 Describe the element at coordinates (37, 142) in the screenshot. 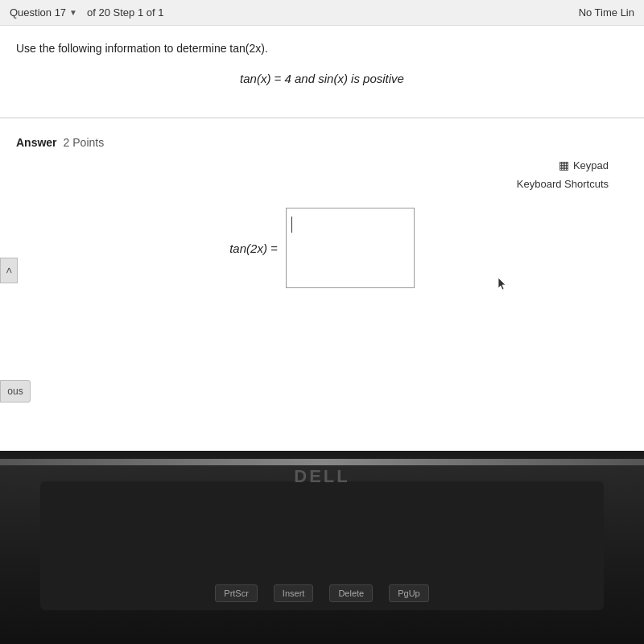

I see `answer-label: Answer` at that location.